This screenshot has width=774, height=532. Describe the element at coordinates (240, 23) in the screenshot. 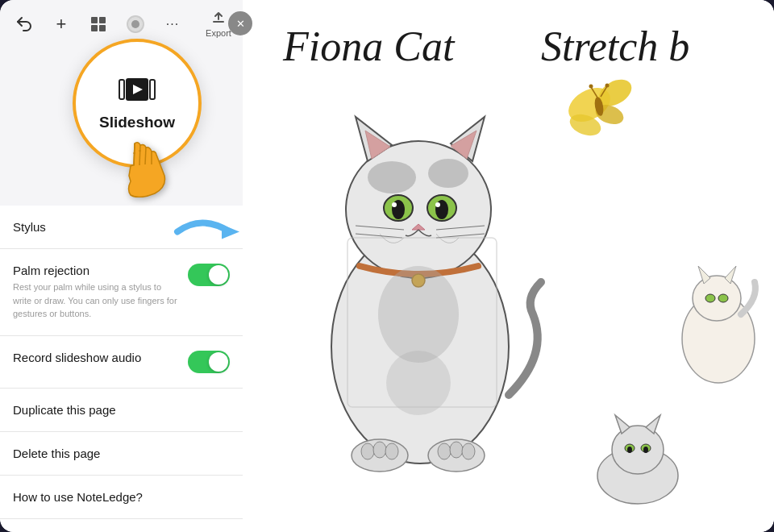

I see `close-button-wrapper: ✕` at that location.